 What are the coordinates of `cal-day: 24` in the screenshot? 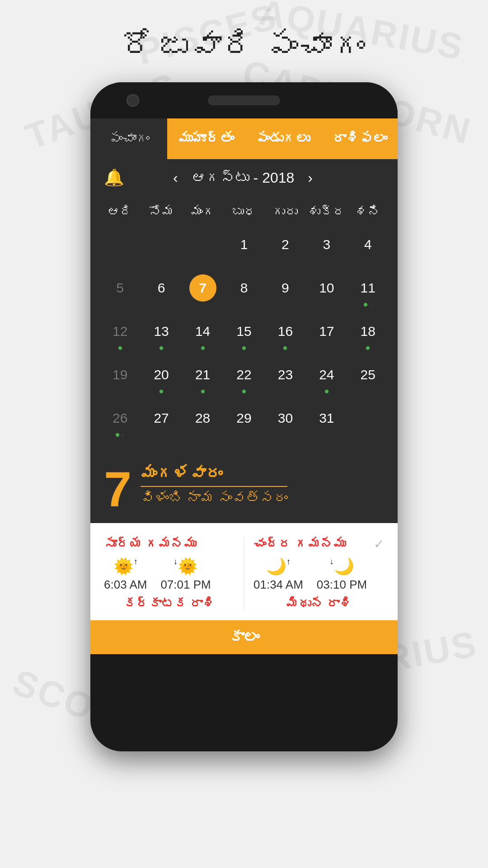 It's located at (326, 377).